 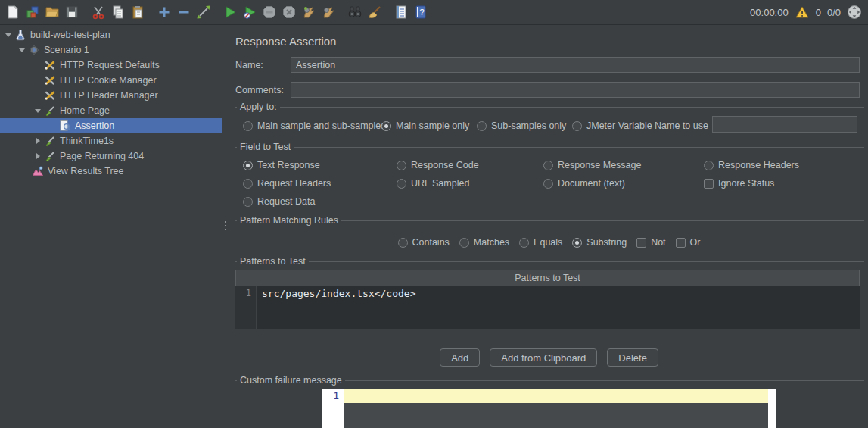 I want to click on option-label: Document (text), so click(x=592, y=183).